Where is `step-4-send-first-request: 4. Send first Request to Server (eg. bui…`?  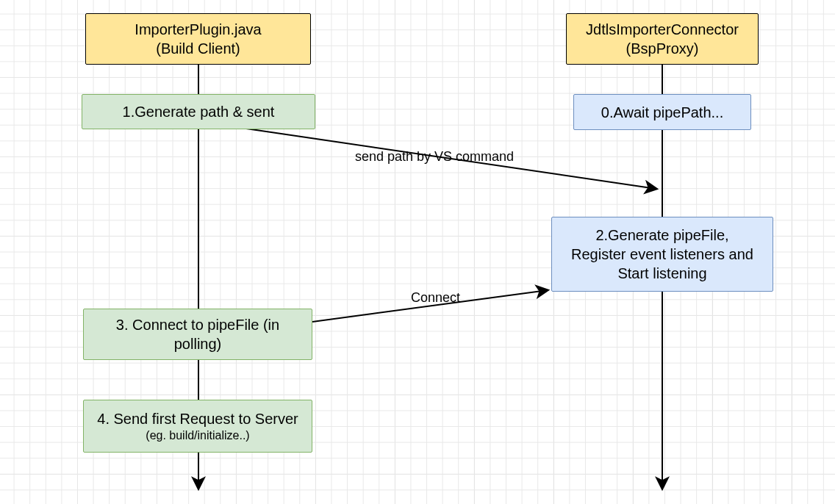
step-4-send-first-request: 4. Send first Request to Server (eg. bui… is located at coordinates (198, 426).